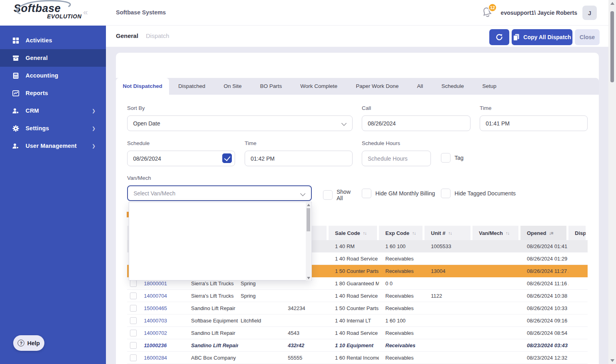  Describe the element at coordinates (233, 86) in the screenshot. I see `status-tab: On Site` at that location.